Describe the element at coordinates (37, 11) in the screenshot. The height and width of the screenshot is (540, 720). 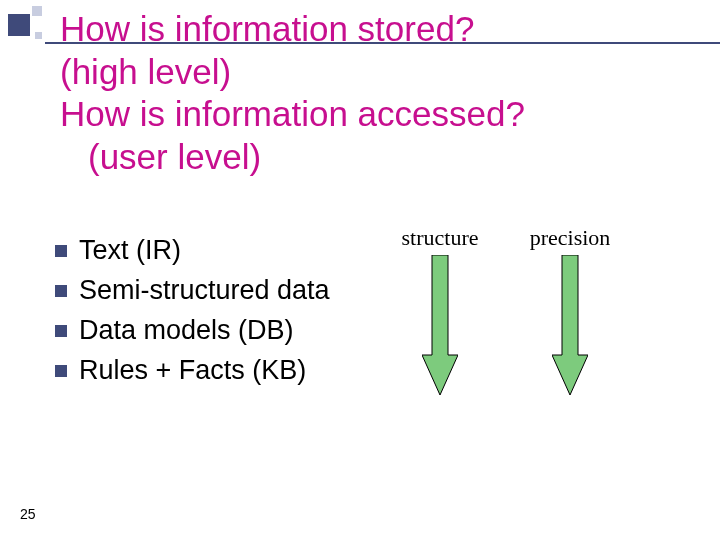
I see `decor-square-small` at that location.